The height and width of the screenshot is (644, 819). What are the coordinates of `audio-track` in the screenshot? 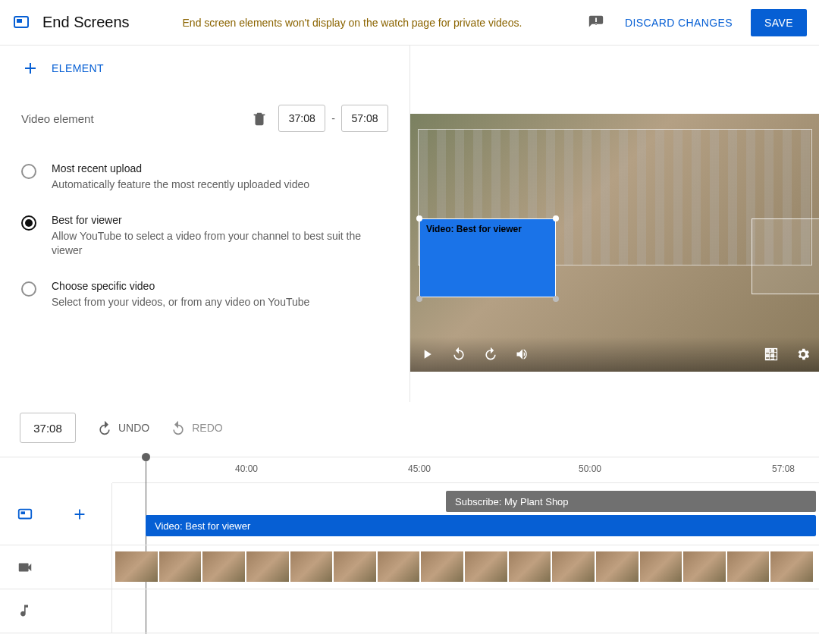 It's located at (410, 611).